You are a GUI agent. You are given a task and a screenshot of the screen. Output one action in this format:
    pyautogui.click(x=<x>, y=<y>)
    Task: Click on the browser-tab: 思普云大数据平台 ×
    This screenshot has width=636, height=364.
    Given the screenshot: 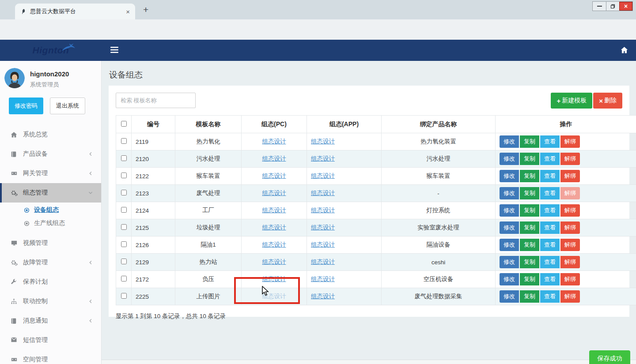 What is the action you would take?
    pyautogui.click(x=75, y=11)
    